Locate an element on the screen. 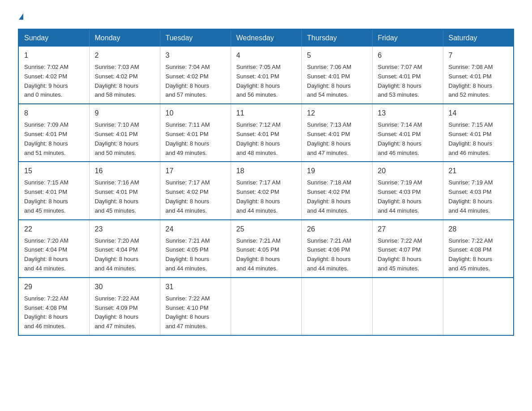 This screenshot has height=411, width=532. calendar-cell: 7 Sunrise: 7:08 AMSunset: 4:01 PMDayligh… is located at coordinates (478, 75).